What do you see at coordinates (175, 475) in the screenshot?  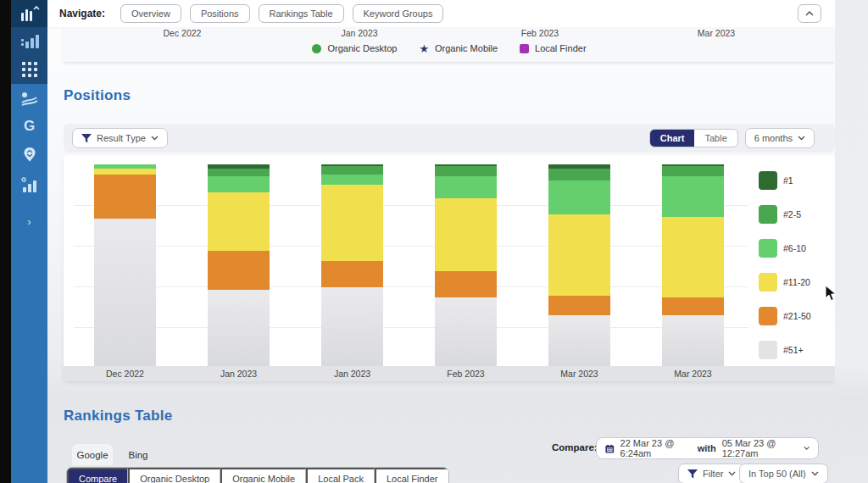 I see `rankings-filter-organic-desktop: Organic Desktop` at bounding box center [175, 475].